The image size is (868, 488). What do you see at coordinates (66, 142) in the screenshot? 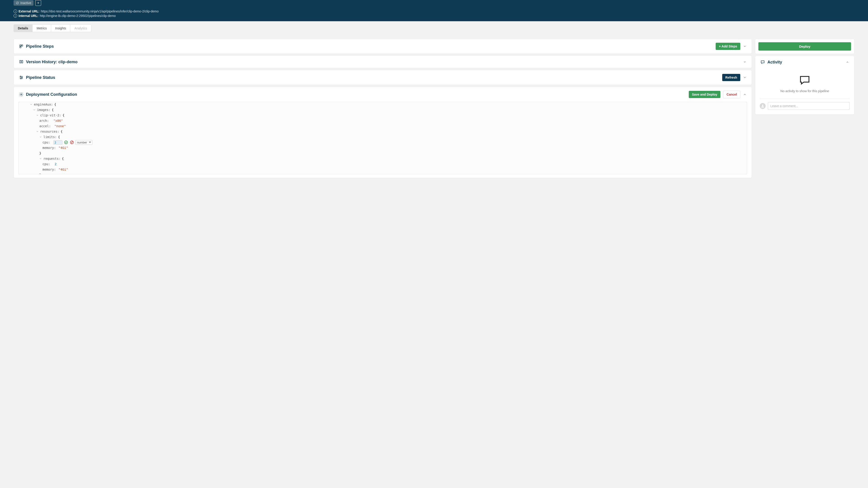
I see `confirm-icon` at bounding box center [66, 142].